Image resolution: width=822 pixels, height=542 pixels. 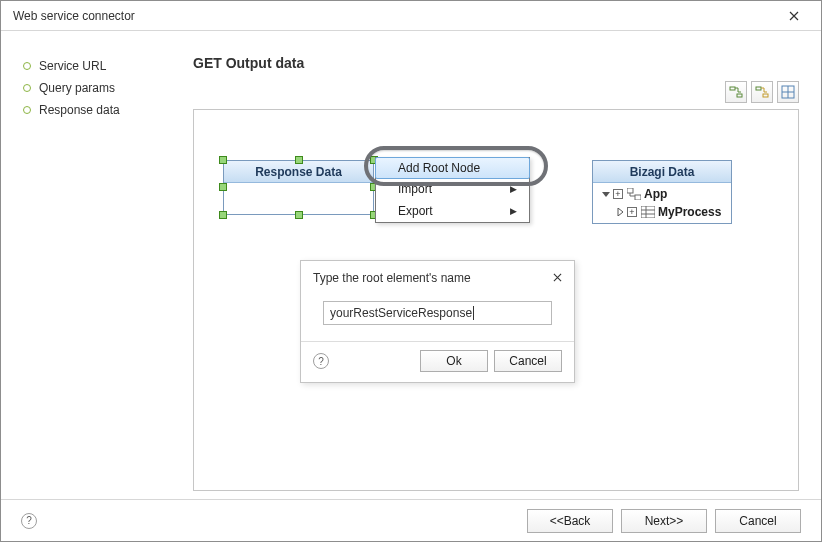 What do you see at coordinates (401, 313) in the screenshot?
I see `root-name-input-value: yourRestServiceResponse` at bounding box center [401, 313].